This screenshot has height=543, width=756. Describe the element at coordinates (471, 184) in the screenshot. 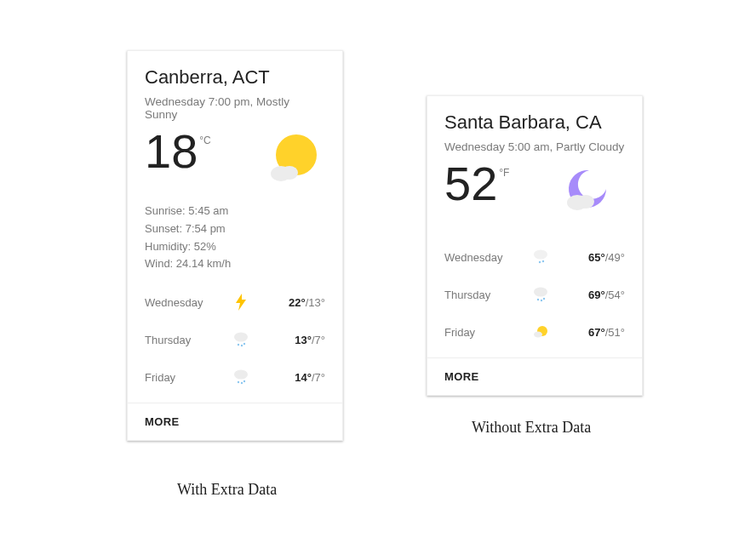

I see `current-temperature: 52` at that location.